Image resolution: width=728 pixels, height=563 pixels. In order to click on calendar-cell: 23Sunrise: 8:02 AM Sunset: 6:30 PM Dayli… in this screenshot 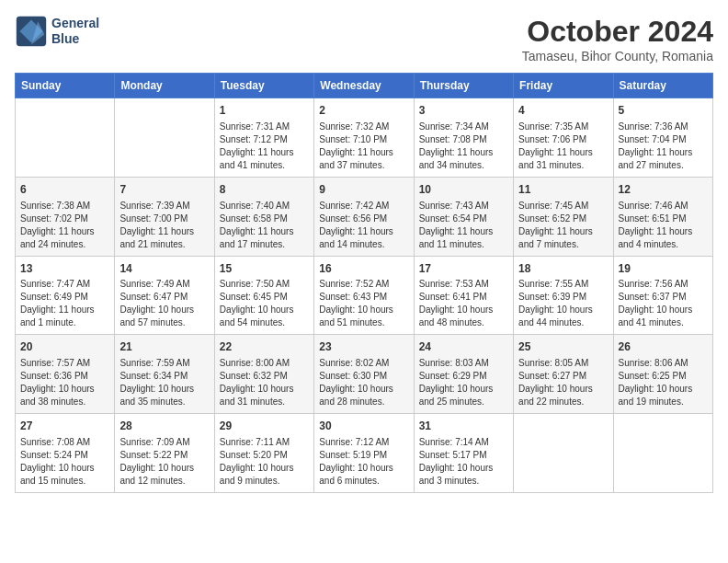, I will do `click(364, 374)`.